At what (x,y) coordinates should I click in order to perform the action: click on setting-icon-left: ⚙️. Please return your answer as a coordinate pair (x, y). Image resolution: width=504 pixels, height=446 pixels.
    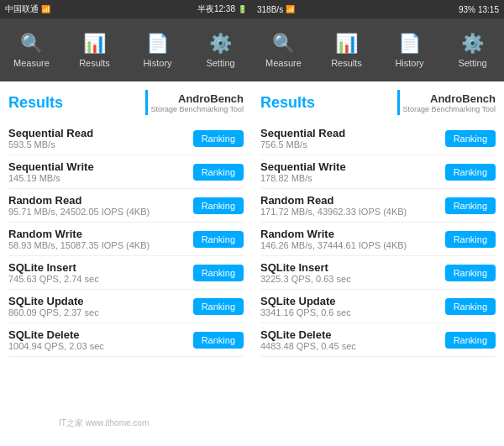
    Looking at the image, I should click on (220, 44).